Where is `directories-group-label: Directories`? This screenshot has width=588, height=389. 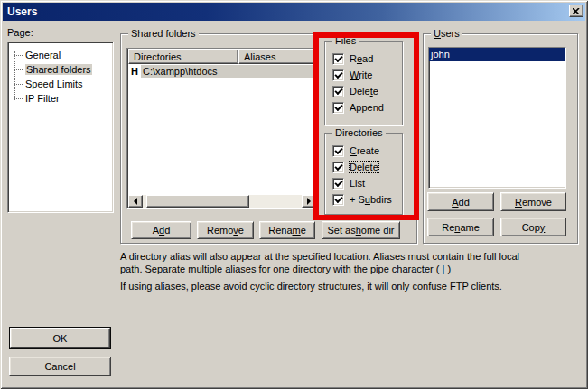
directories-group-label: Directories is located at coordinates (359, 133).